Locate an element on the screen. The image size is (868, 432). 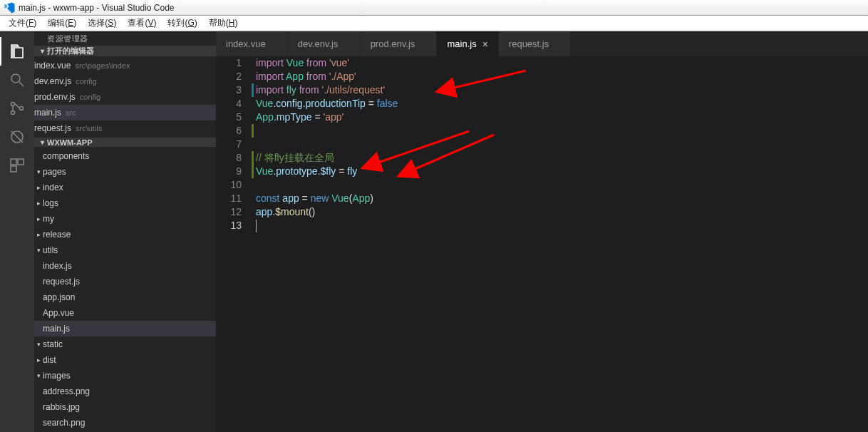
open-editor-item: index.vuesrc\pages\index is located at coordinates (125, 66).